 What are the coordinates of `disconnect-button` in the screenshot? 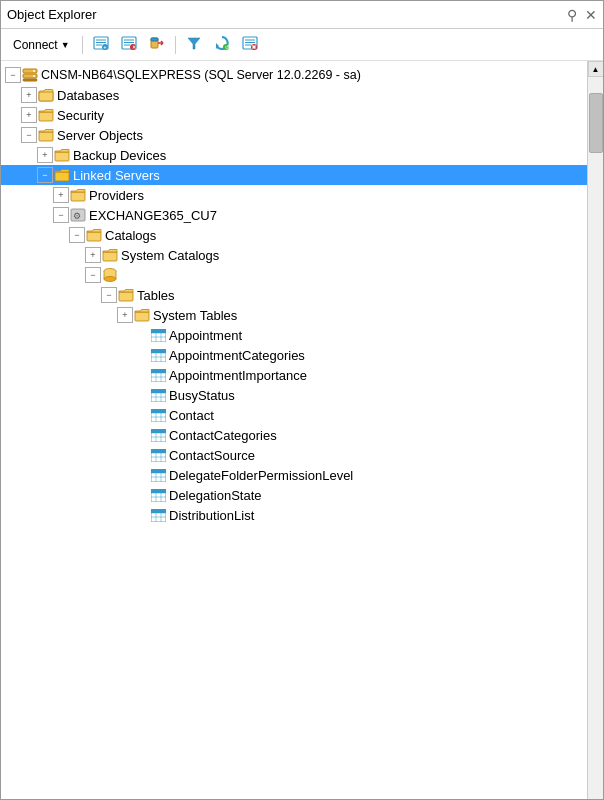 It's located at (157, 44).